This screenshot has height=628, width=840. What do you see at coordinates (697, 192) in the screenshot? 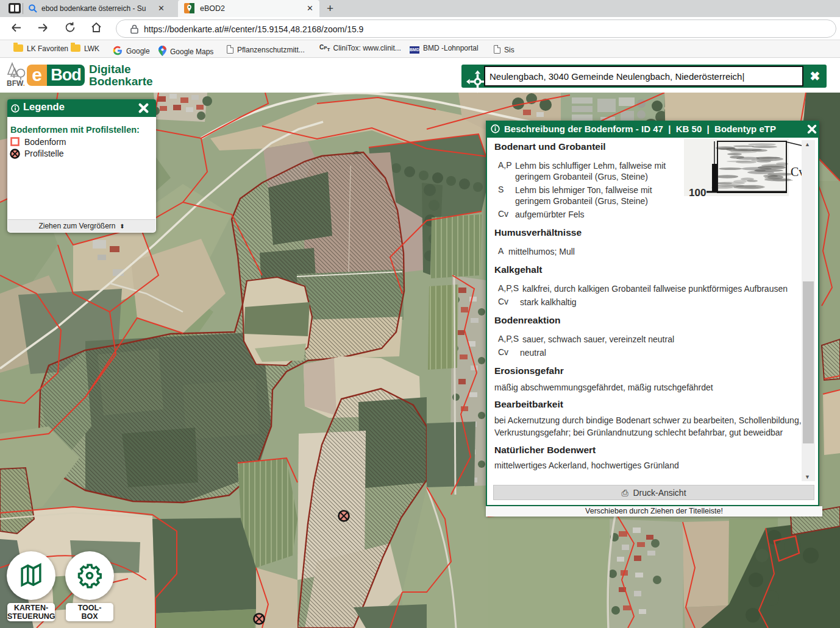
I see `svg-text: 100` at bounding box center [697, 192].